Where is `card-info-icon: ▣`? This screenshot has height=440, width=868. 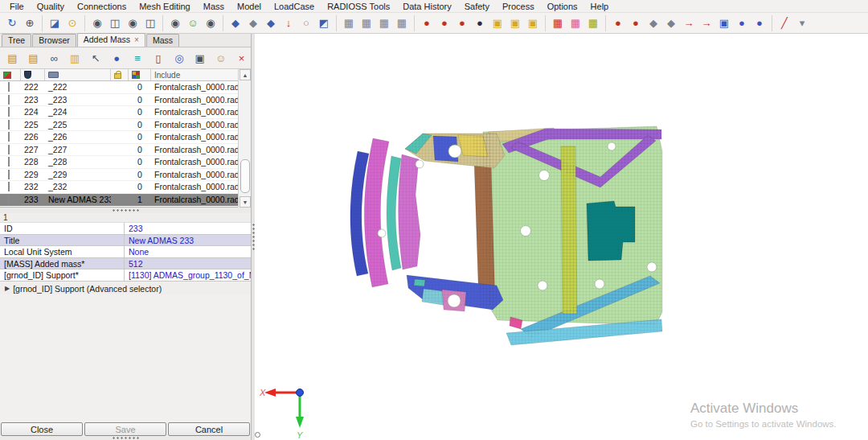
card-info-icon: ▣ is located at coordinates (515, 23).